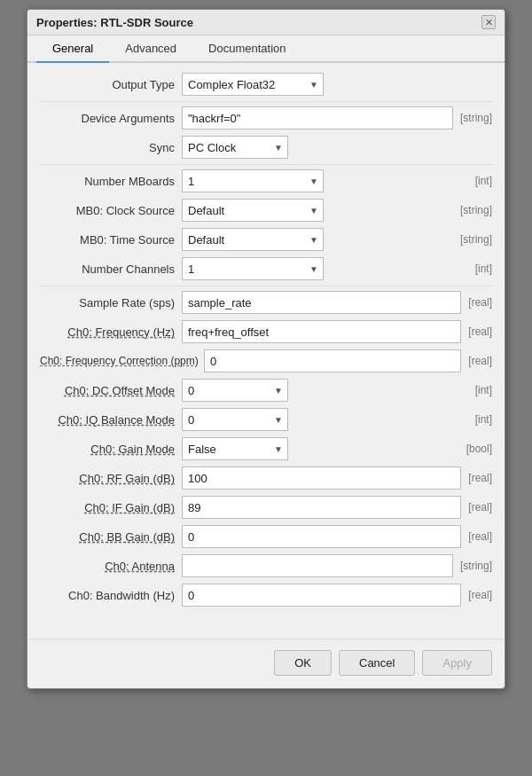 The image size is (532, 776). I want to click on ch0-freq-input, so click(321, 332).